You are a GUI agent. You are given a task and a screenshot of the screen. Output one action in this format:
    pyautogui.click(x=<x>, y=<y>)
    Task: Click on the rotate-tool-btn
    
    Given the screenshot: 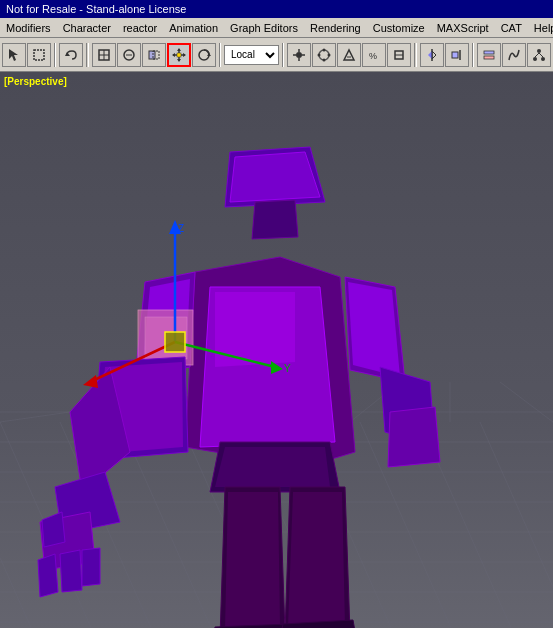 What is the action you would take?
    pyautogui.click(x=204, y=55)
    